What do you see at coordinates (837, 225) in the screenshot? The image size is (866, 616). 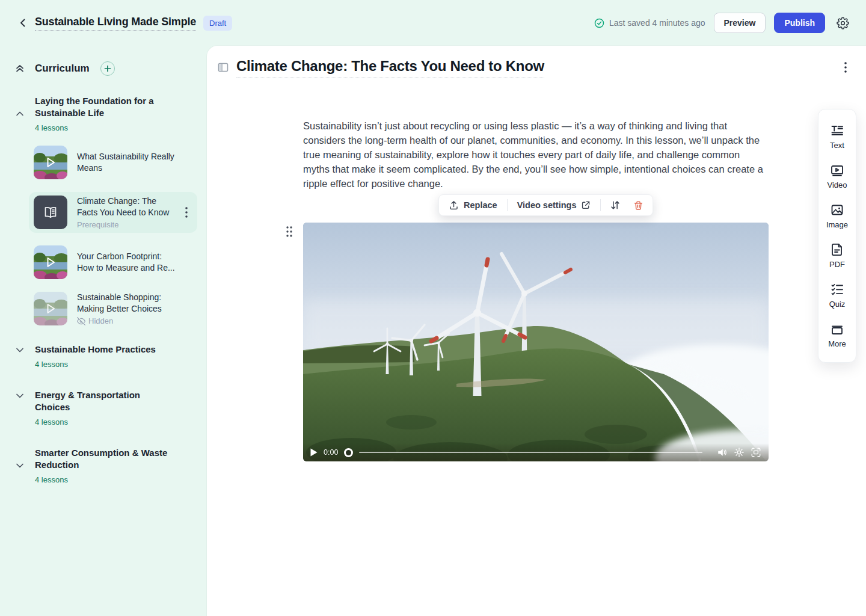 I see `tool-label: Image` at bounding box center [837, 225].